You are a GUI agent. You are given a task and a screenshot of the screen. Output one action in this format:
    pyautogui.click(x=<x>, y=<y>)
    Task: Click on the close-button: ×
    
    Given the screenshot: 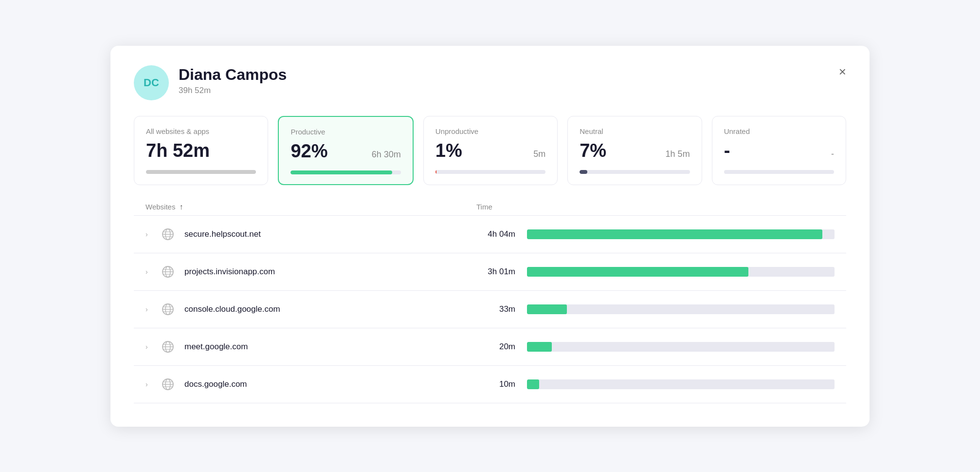 What is the action you would take?
    pyautogui.click(x=843, y=72)
    